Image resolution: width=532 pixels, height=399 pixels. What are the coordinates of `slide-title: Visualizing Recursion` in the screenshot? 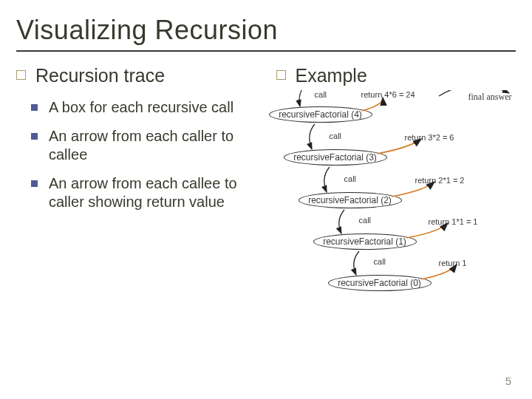 It's located at (266, 33).